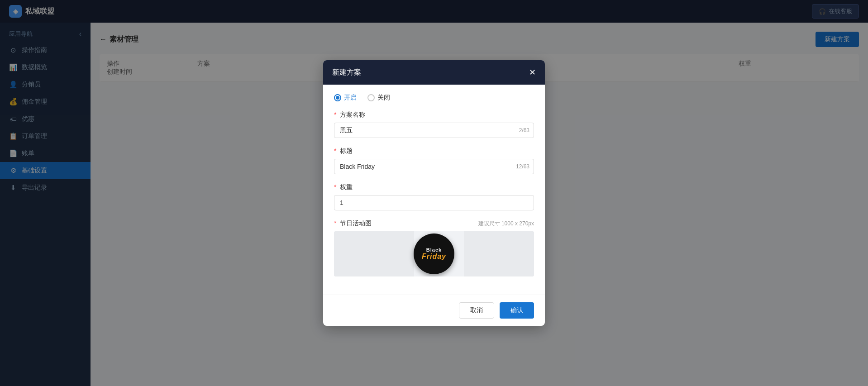  Describe the element at coordinates (335, 187) in the screenshot. I see `required-mark-3: *` at that location.